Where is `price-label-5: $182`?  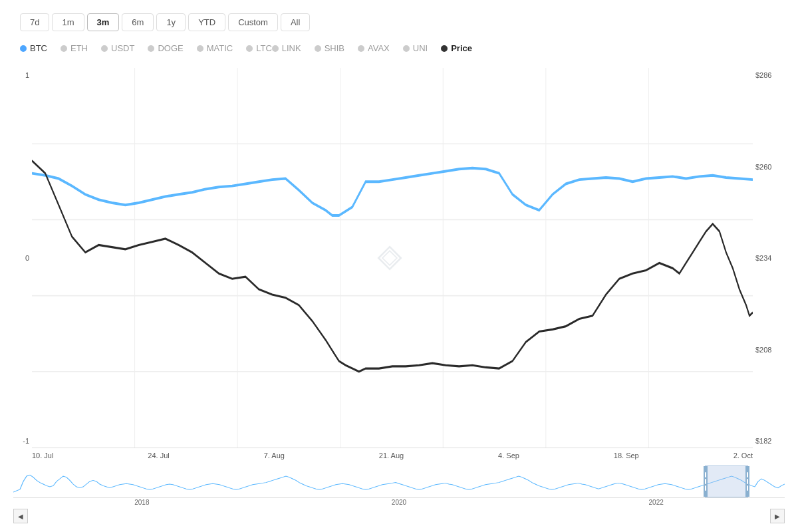 price-label-5: $182 is located at coordinates (770, 441).